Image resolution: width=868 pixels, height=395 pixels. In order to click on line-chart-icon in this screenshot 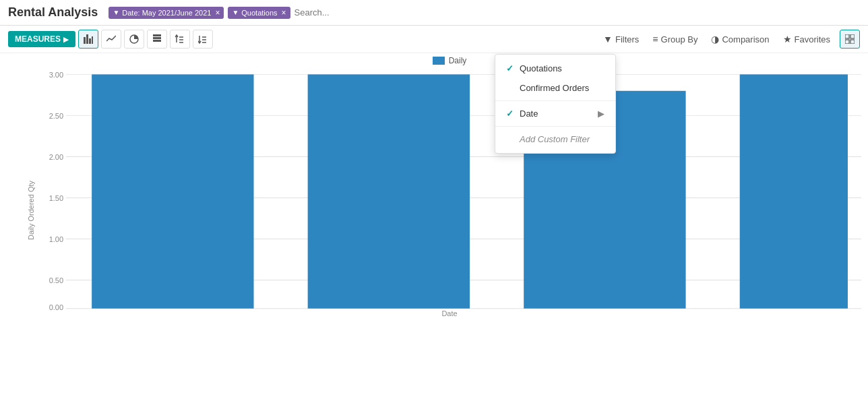, I will do `click(111, 39)`.